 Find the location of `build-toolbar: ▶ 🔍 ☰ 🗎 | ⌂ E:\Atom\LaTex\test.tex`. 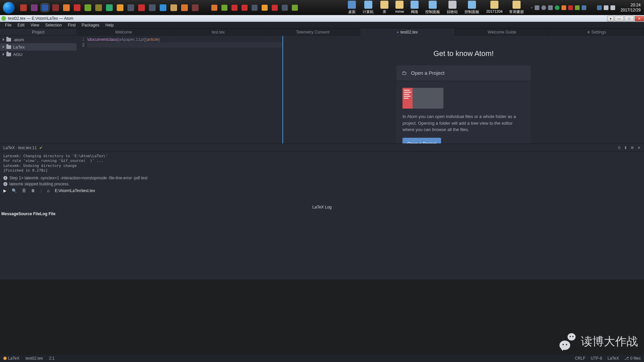

build-toolbar: ▶ 🔍 ☰ 🗎 | ⌂ E:\Atom\LaTex\test.tex is located at coordinates (322, 191).